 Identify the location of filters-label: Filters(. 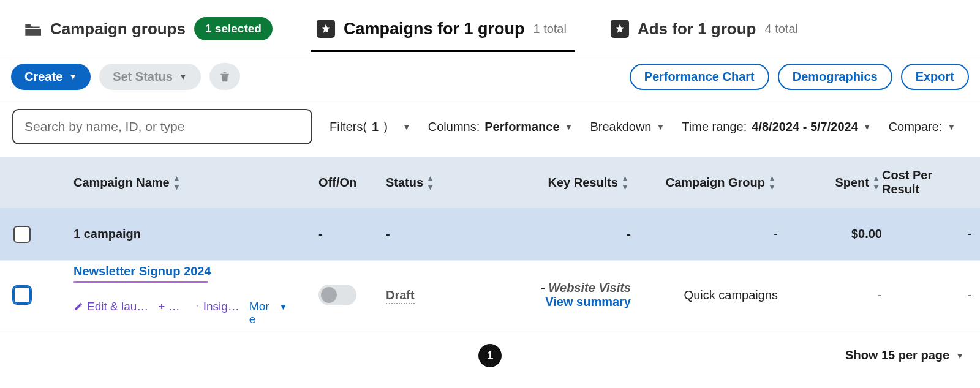
(348, 127).